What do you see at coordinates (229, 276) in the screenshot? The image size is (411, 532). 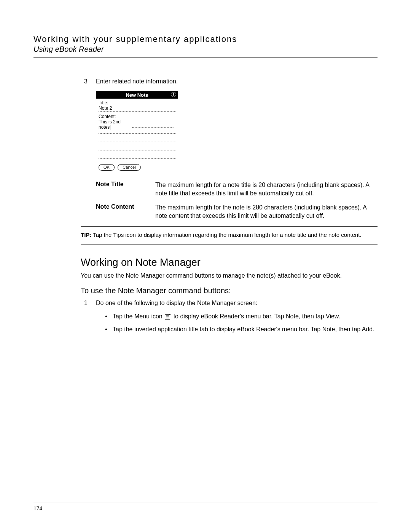 I see `section-paragraph: You can use the Note Manager command but…` at bounding box center [229, 276].